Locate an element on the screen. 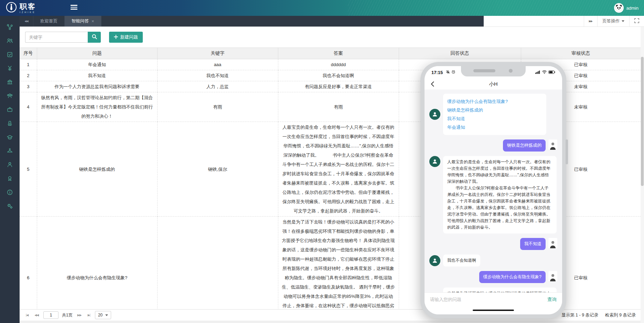  search-button is located at coordinates (94, 37).